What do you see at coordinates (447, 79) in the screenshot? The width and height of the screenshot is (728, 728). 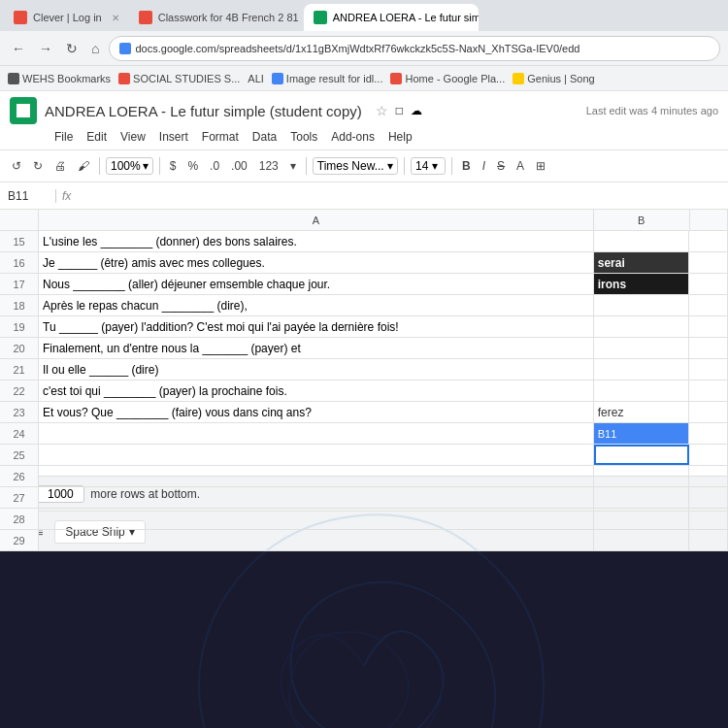 I see `bookmark-home: Home - Google Pla...` at bounding box center [447, 79].